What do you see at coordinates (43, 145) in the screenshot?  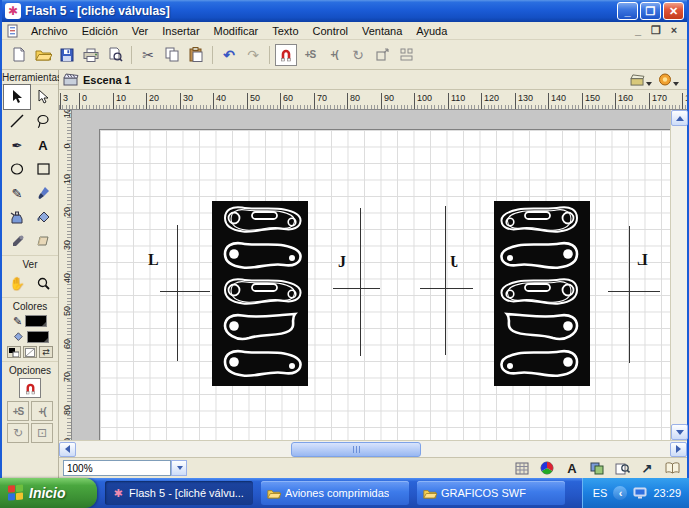 I see `text-tool: A` at bounding box center [43, 145].